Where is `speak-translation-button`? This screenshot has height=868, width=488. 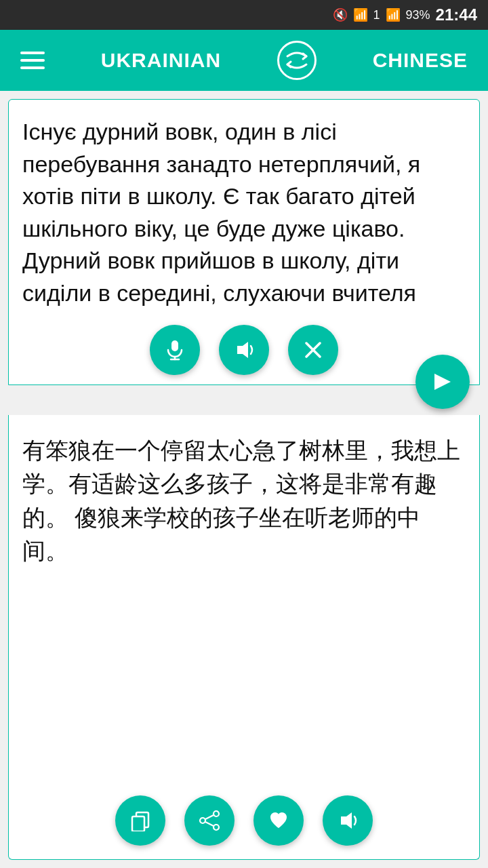 speak-translation-button is located at coordinates (348, 821).